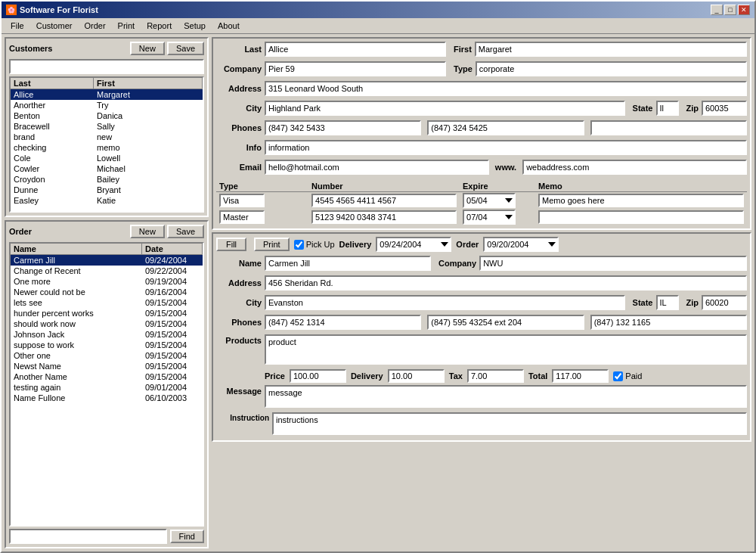 This screenshot has width=756, height=553. I want to click on phone1-input, so click(343, 128).